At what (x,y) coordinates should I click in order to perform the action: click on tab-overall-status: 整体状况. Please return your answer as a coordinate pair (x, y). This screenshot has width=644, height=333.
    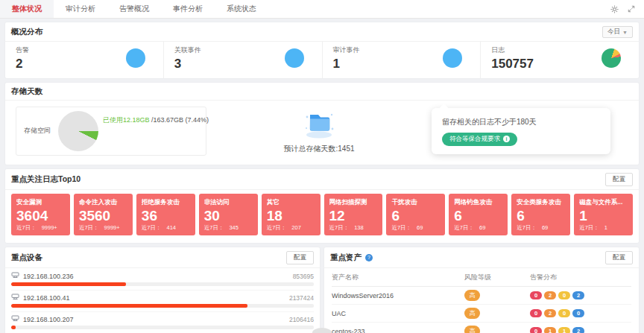
    Looking at the image, I should click on (27, 9).